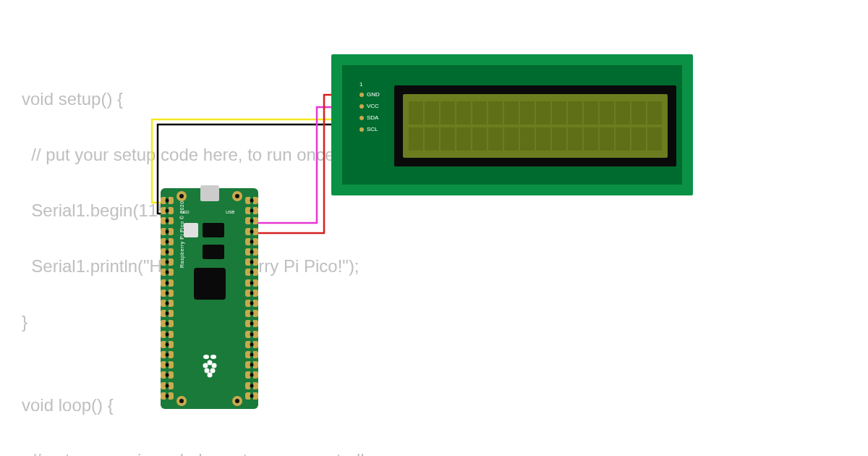 The width and height of the screenshot is (868, 456). I want to click on raspberry-pi-logo-icon, so click(210, 368).